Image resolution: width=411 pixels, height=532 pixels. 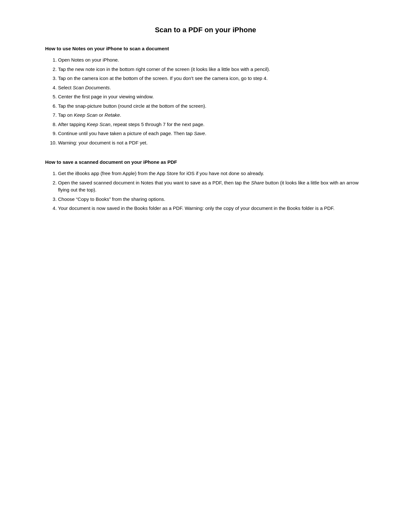 What do you see at coordinates (212, 124) in the screenshot?
I see `list-item: After tapping Keep Scan, repeat steps 5 …` at bounding box center [212, 124].